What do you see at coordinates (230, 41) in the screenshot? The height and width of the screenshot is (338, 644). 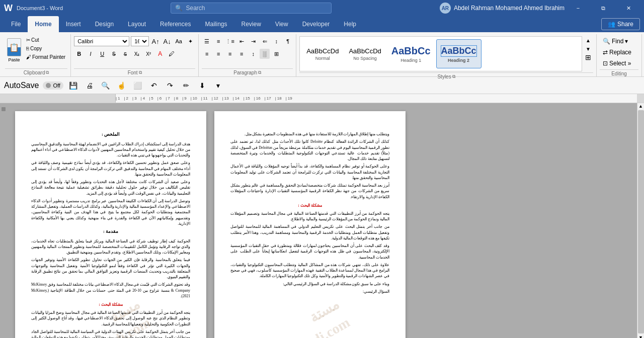 I see `multilevel-button: ⋮≡` at bounding box center [230, 41].